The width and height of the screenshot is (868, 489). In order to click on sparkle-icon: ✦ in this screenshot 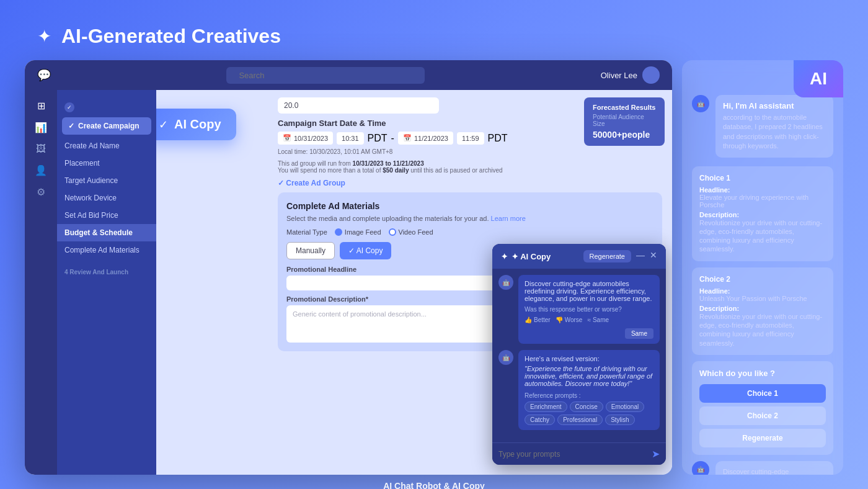, I will do `click(45, 36)`.